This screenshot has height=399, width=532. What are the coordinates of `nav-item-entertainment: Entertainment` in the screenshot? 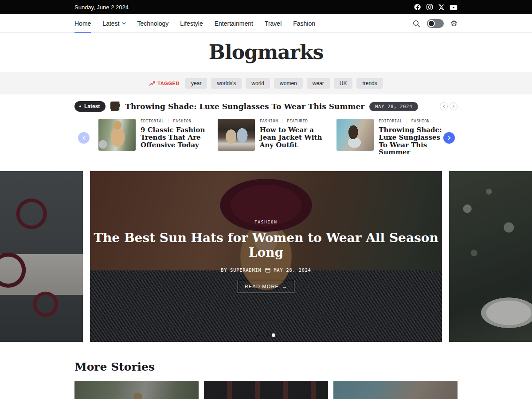 It's located at (234, 23).